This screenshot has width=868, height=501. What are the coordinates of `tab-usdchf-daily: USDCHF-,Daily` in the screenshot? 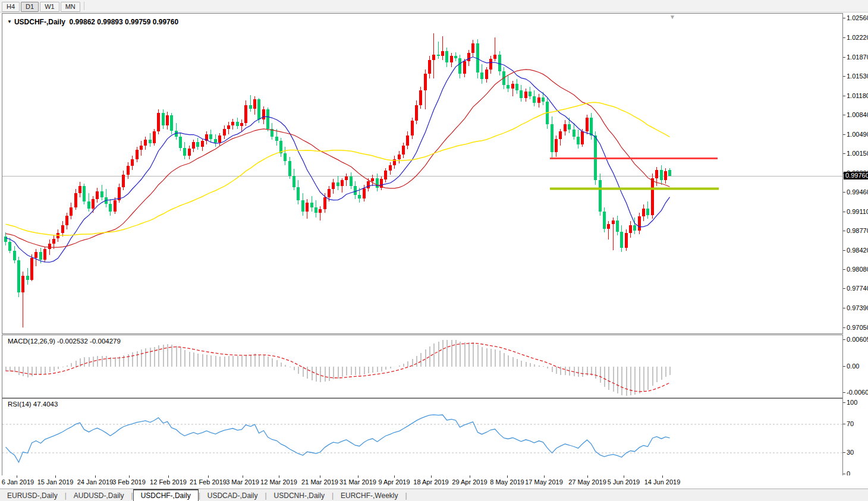 It's located at (166, 495).